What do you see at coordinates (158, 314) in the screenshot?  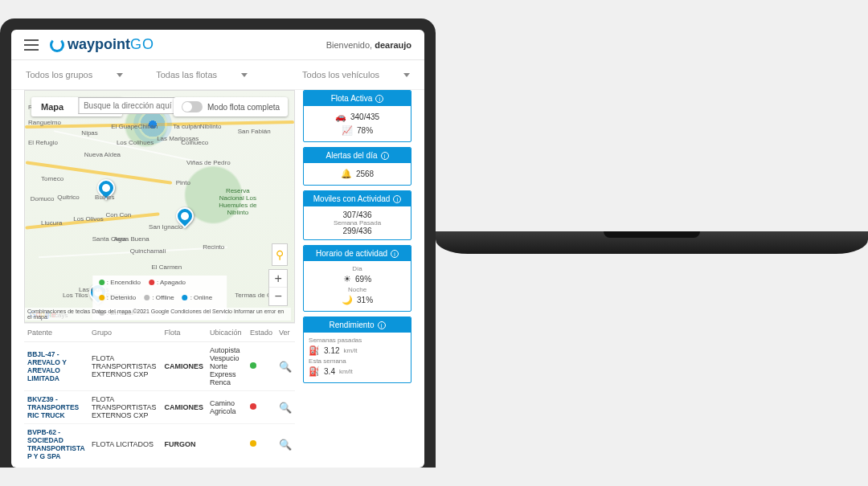 I see `map-attribution: Combinaciones de teclas Datos del mapa ©…` at bounding box center [158, 314].